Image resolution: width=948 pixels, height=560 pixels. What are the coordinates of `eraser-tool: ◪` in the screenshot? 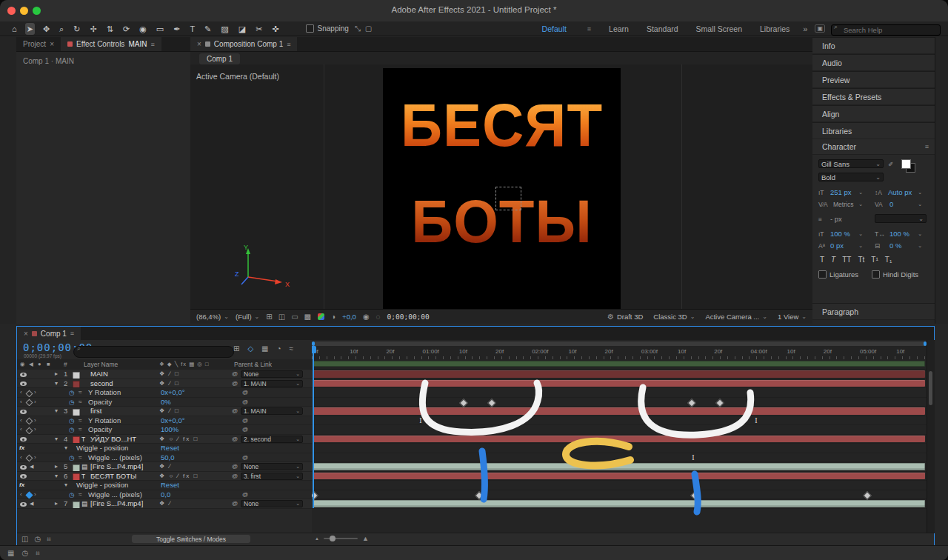 It's located at (242, 29).